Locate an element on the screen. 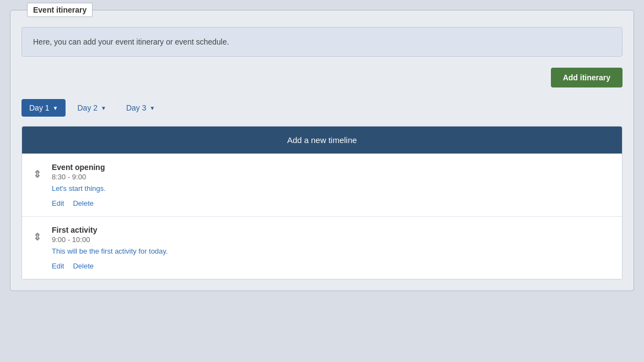  info-box: Here, you can add your event itinerary o… is located at coordinates (322, 42).